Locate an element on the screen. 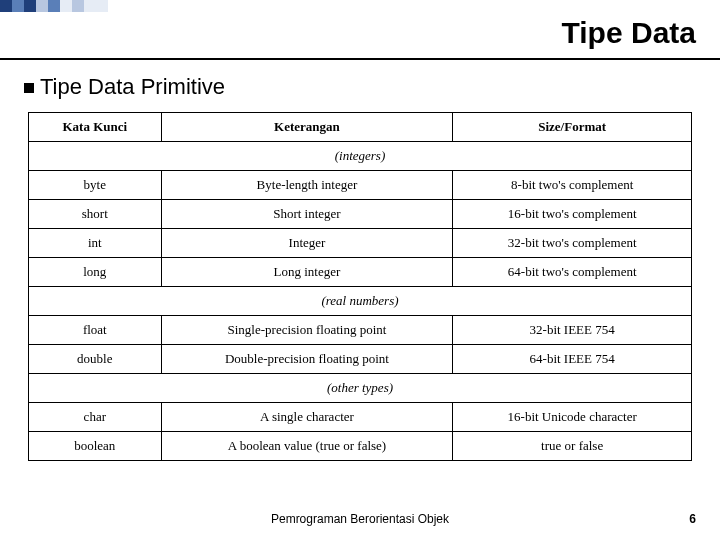  footer-text: Pemrograman Berorientasi Objek is located at coordinates (360, 519).